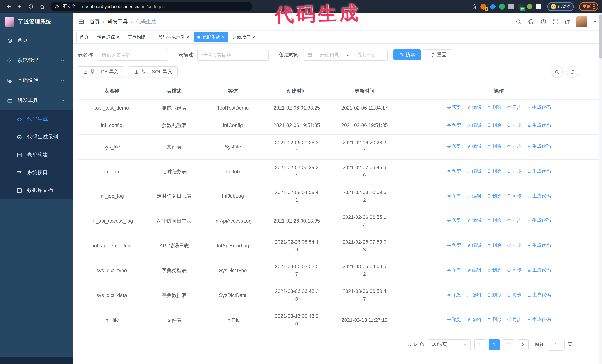 This screenshot has width=602, height=364. I want to click on github-icon, so click(531, 22).